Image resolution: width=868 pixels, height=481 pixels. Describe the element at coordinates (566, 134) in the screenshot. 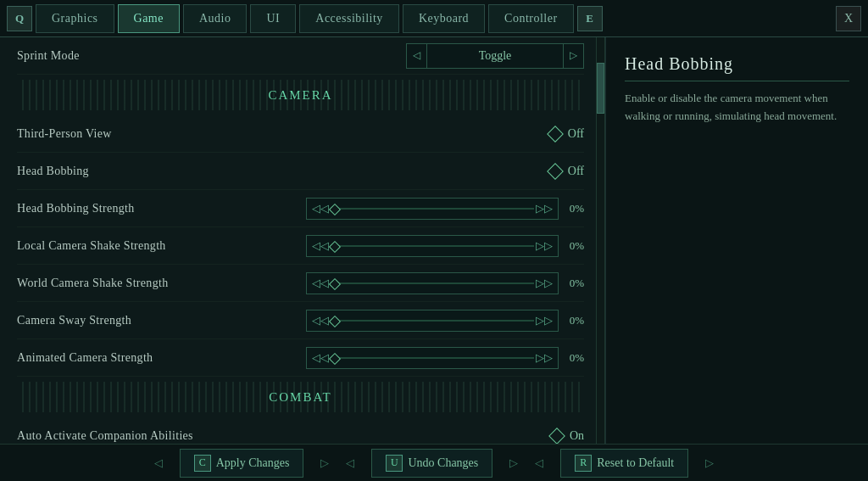

I see `third-person-toggle: Off` at that location.